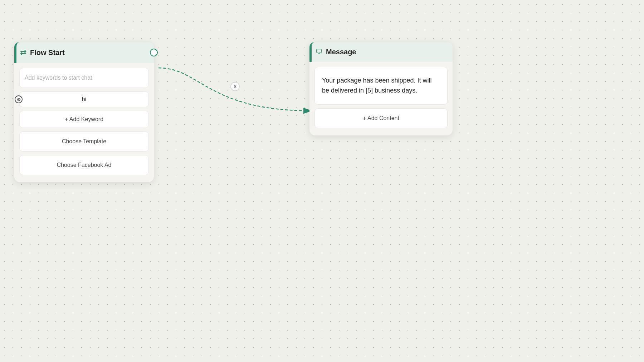 This screenshot has width=644, height=362. Describe the element at coordinates (319, 52) in the screenshot. I see `message-icon: 🗨` at that location.